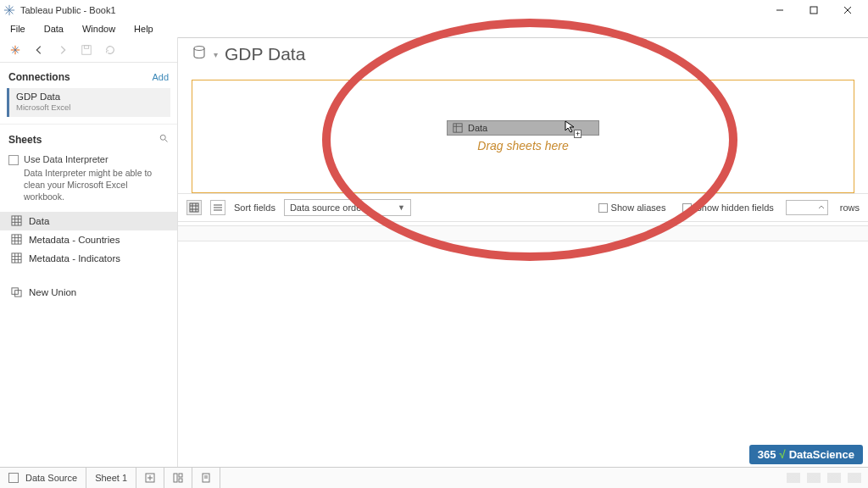 The height and width of the screenshot is (488, 868). Describe the element at coordinates (112, 478) in the screenshot. I see `tab-sheet1: Sheet 1` at that location.